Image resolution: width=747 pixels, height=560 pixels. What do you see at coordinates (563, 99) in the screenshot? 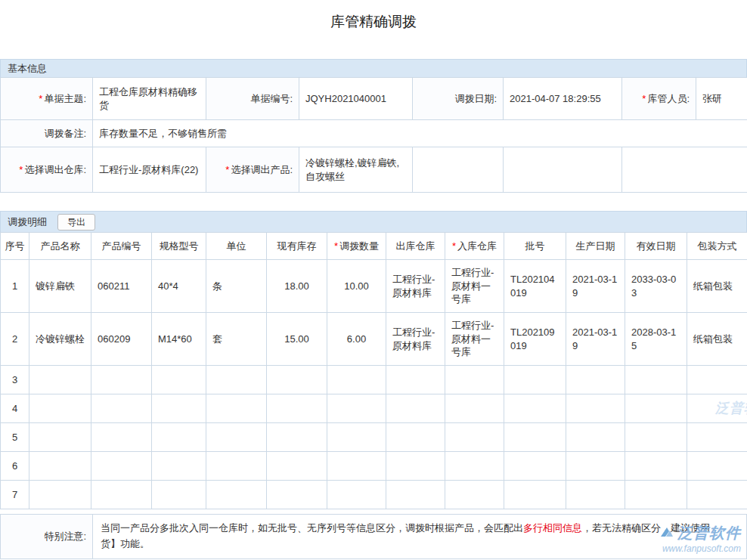
I see `transfer-date-value: 2021-04-07 18:29:55` at bounding box center [563, 99].